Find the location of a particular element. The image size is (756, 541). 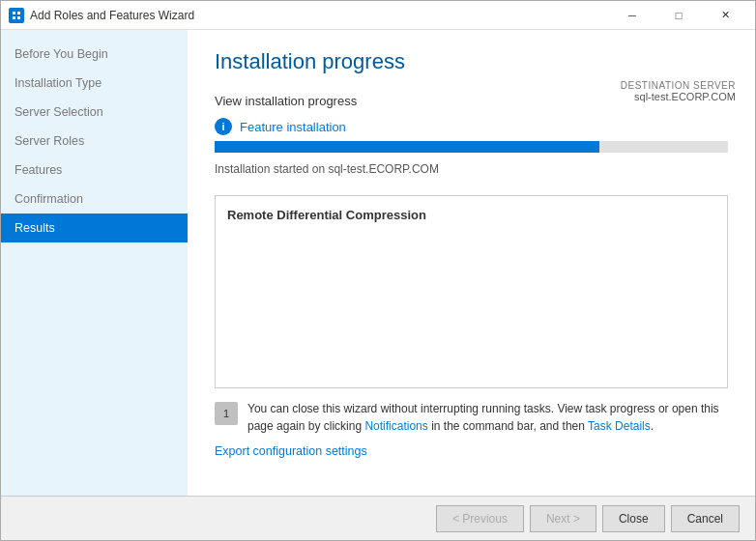

notification-icon: 1 is located at coordinates (226, 413).